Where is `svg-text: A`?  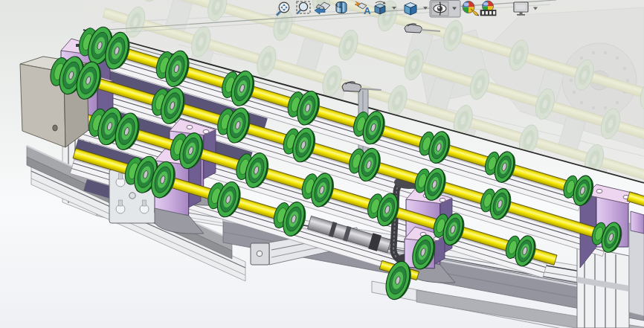 svg-text: A is located at coordinates (367, 10).